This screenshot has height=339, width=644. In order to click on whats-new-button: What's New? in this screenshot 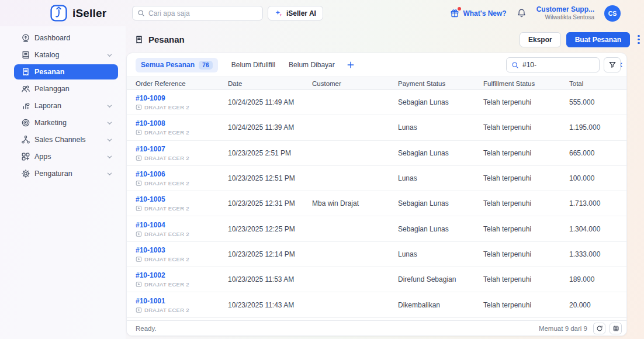, I will do `click(478, 13)`.